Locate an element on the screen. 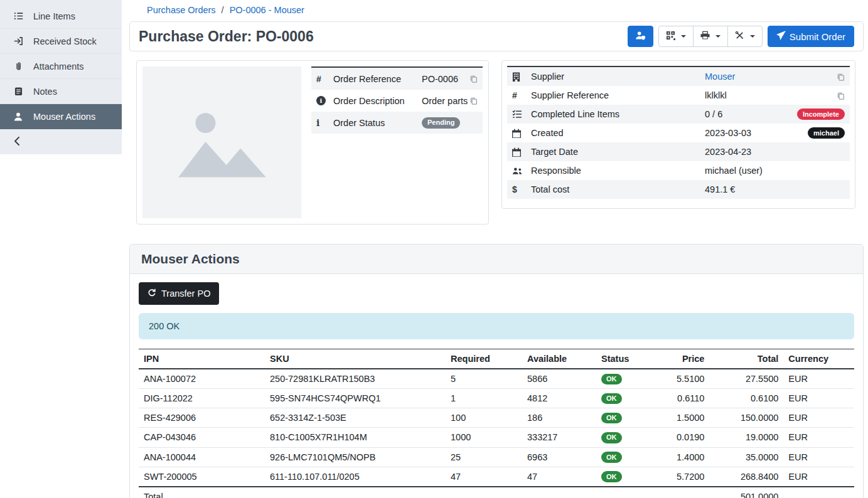 This screenshot has height=498, width=868. supplier-link: Mouser is located at coordinates (720, 77).